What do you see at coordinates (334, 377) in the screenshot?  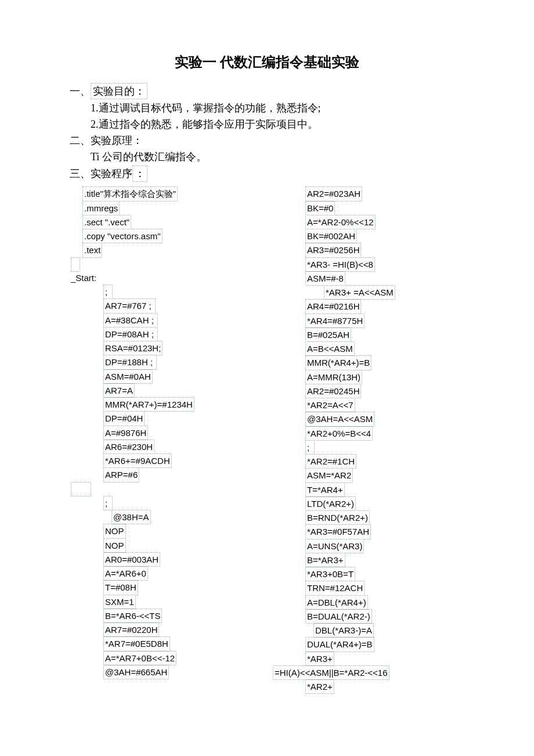 I see `code-line: A=MMR(13H)` at bounding box center [334, 377].